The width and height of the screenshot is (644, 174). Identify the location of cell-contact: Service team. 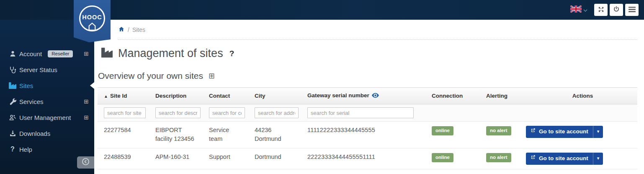
(225, 135).